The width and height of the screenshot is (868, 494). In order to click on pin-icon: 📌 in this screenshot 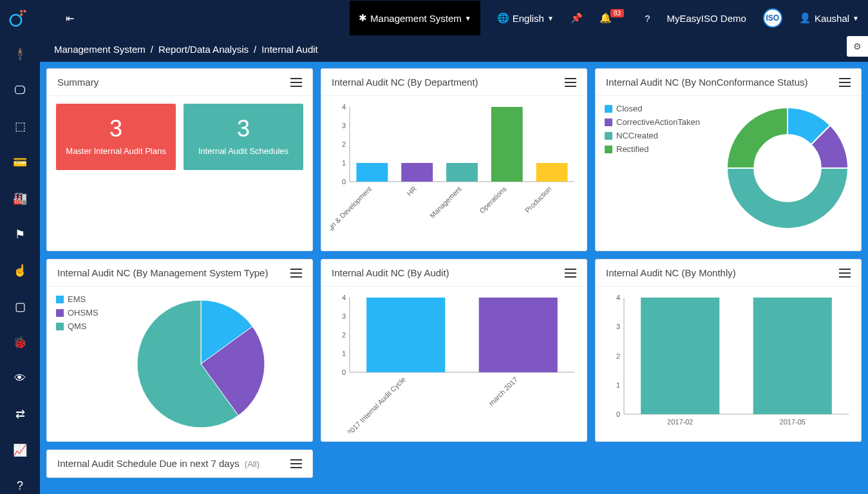, I will do `click(577, 18)`.